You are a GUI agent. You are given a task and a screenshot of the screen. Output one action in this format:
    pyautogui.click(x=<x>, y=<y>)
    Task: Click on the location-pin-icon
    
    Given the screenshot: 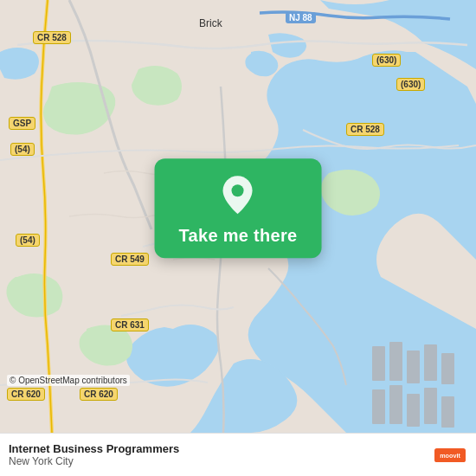 What is the action you would take?
    pyautogui.click(x=238, y=196)
    